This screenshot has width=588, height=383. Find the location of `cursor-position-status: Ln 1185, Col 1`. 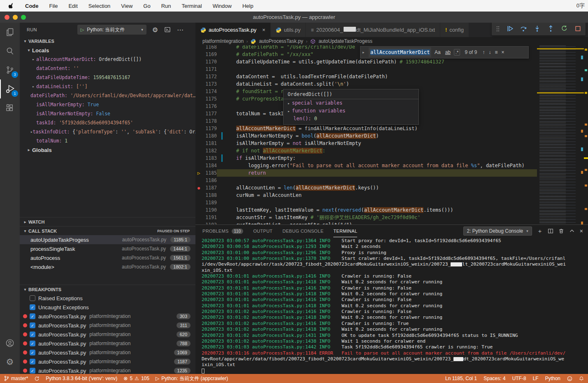

cursor-position-status: Ln 1185, Col 1 is located at coordinates (461, 378).